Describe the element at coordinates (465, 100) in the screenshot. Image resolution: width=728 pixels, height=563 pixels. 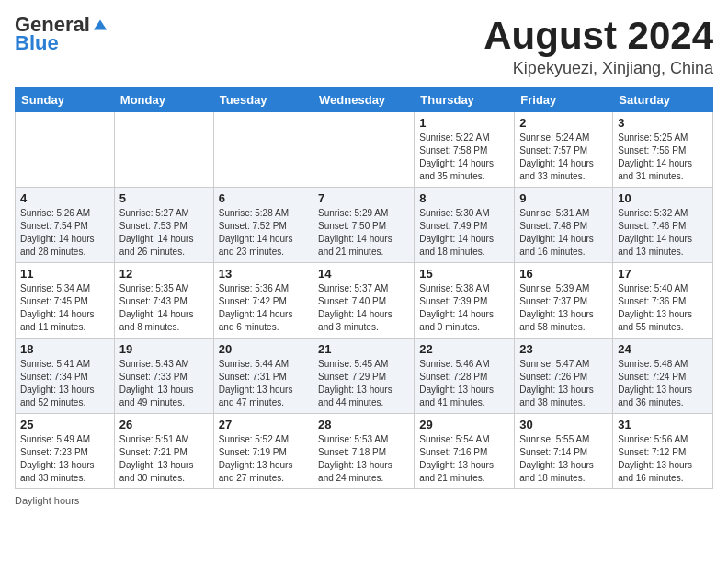
I see `column-header-thursday: Thursday` at that location.